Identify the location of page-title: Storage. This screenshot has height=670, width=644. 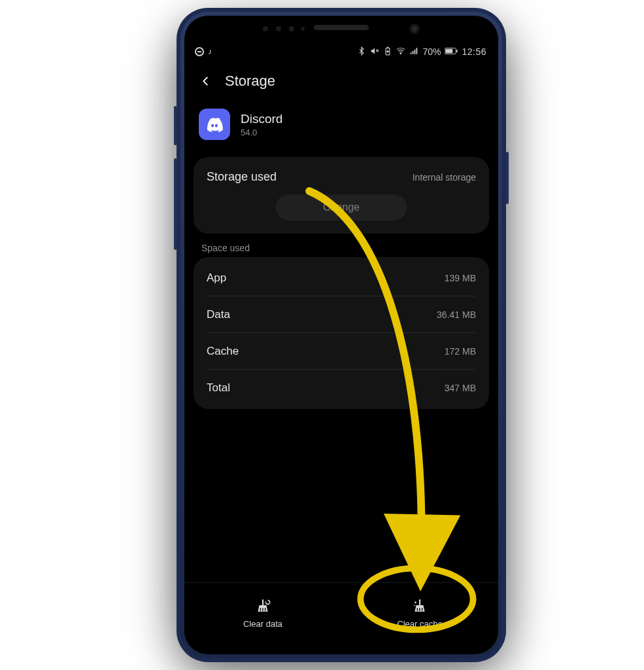
(250, 81).